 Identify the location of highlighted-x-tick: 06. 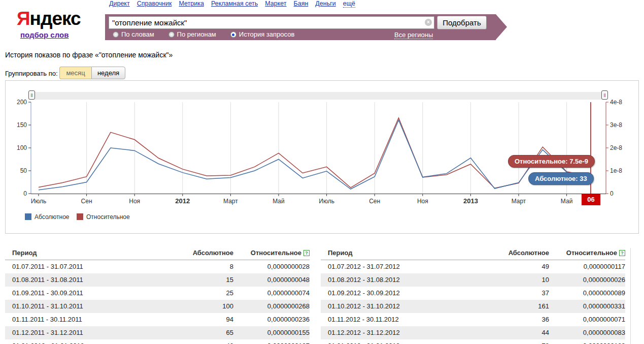
(591, 200).